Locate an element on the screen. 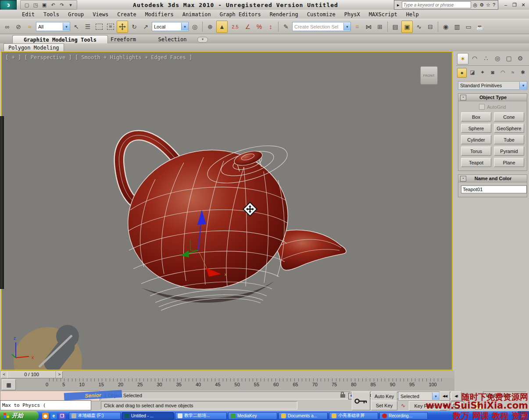 This screenshot has height=420, width=529. show-desktop-icon: ❐ is located at coordinates (62, 416).